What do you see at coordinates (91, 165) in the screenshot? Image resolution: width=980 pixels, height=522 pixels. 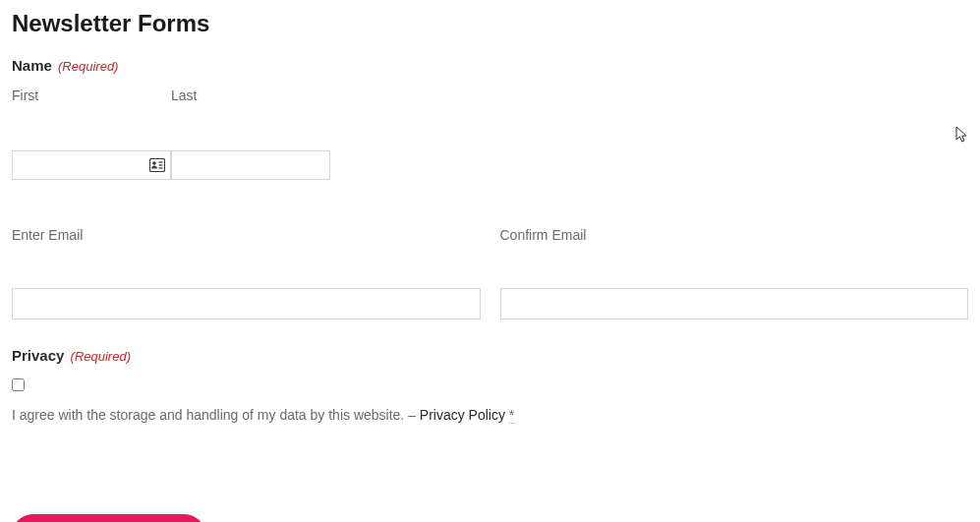 I see `first-name-input` at bounding box center [91, 165].